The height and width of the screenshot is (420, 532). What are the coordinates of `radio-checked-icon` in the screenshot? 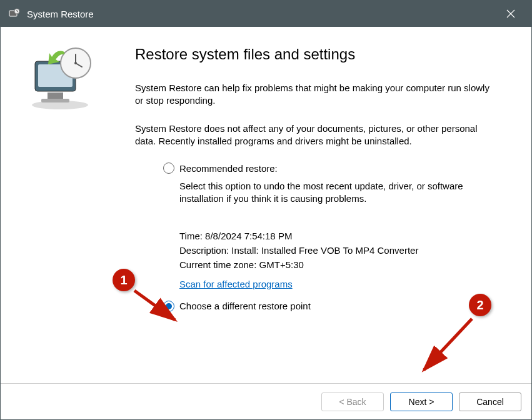 It's located at (169, 306).